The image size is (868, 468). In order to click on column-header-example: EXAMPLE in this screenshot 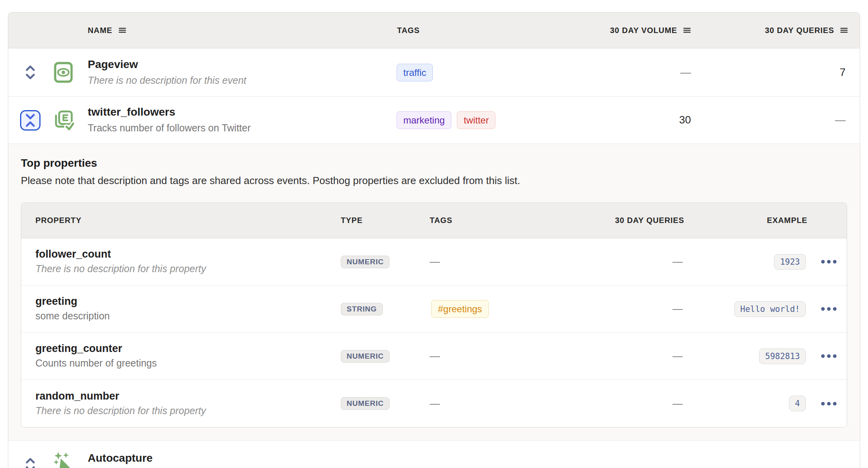, I will do `click(787, 220)`.